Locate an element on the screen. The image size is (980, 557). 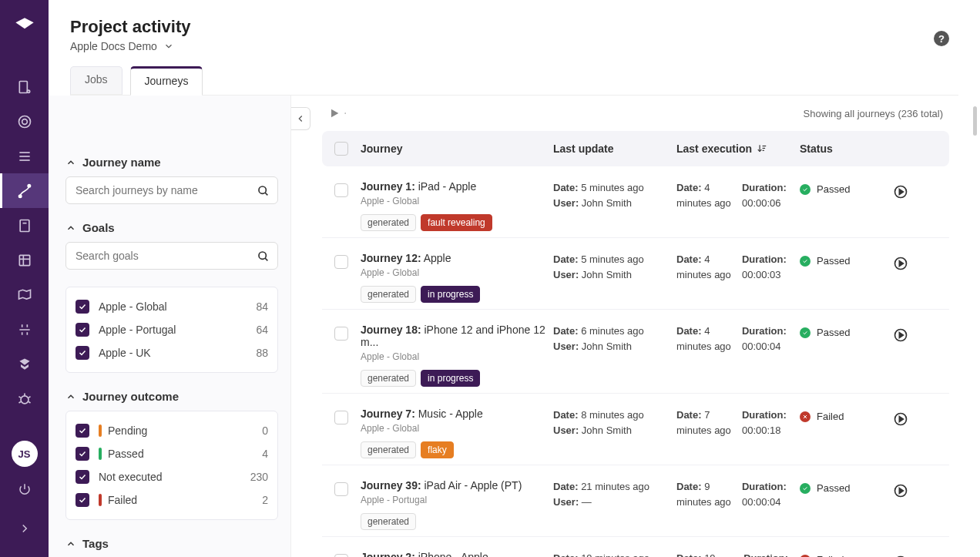
section-outcome: Journey outcome is located at coordinates (172, 396).